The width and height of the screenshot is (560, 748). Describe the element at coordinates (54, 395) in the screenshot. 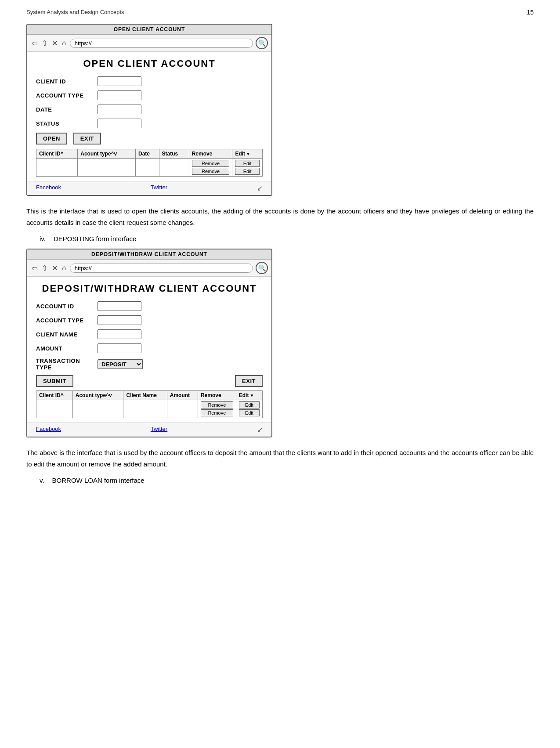

I see `col2-client-id: Client ID^` at that location.